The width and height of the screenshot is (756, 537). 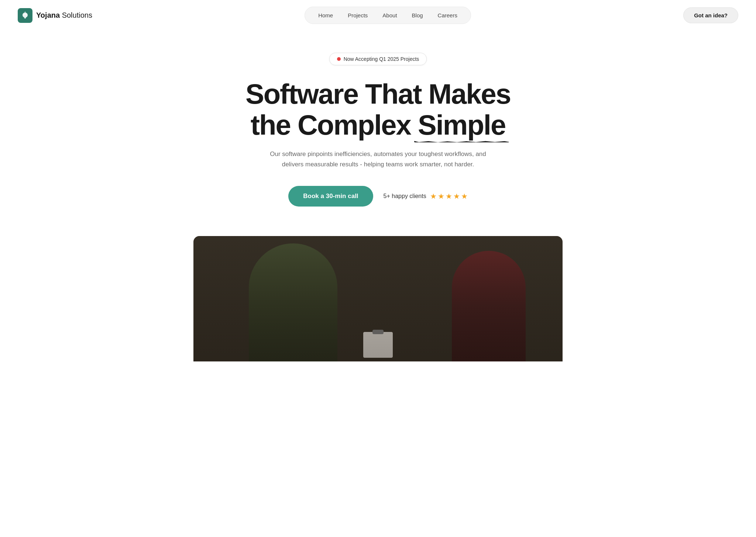 What do you see at coordinates (378, 299) in the screenshot?
I see `hero-photo-container` at bounding box center [378, 299].